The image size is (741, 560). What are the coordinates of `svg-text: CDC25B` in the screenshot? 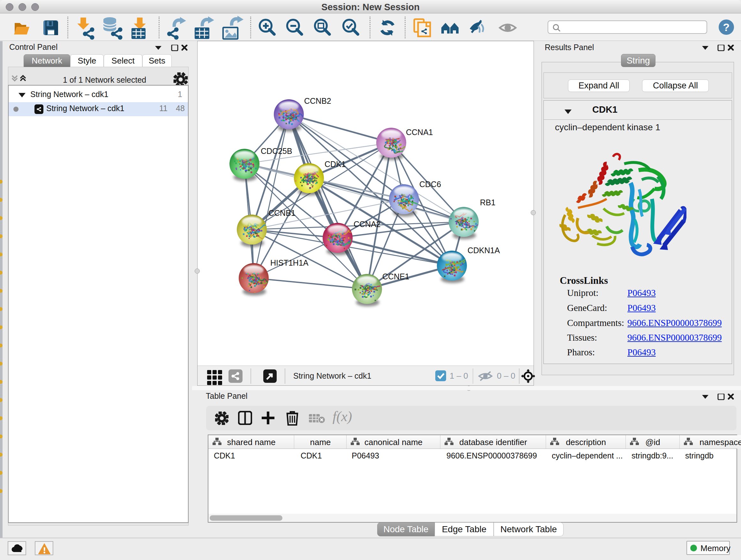 It's located at (277, 151).